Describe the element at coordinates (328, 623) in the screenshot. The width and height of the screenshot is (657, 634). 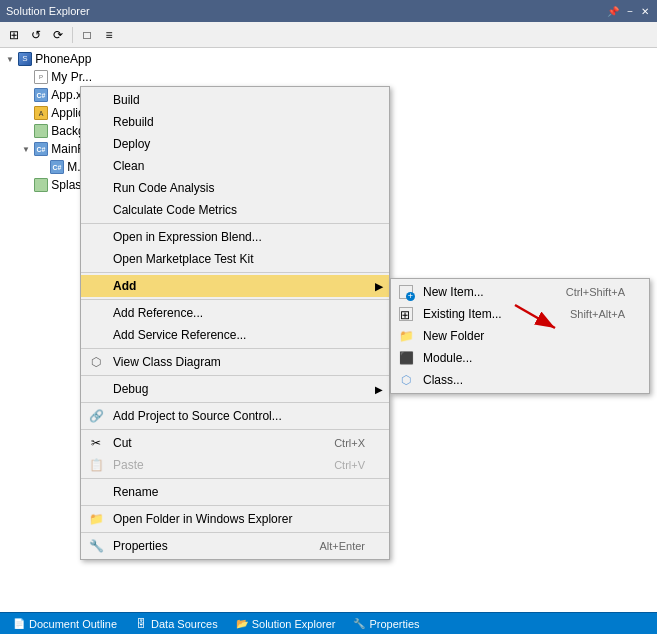
I see `status-bar: 📄 Document Outline 🗄 Data Sources 📂 Solu…` at that location.